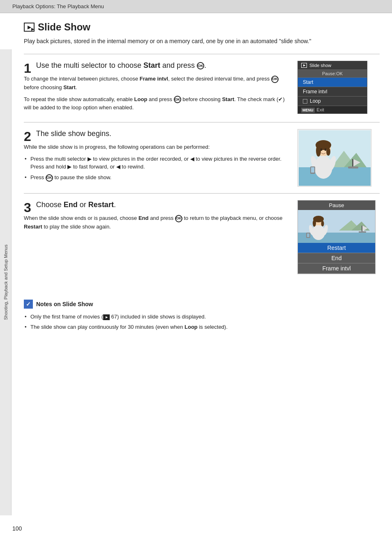  What do you see at coordinates (49, 178) in the screenshot?
I see `ok-icon-2: OK` at bounding box center [49, 178].